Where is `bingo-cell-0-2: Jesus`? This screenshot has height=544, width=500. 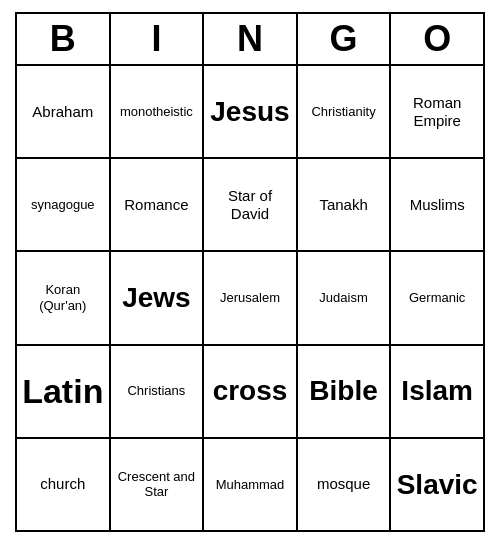
bingo-cell-0-2: Jesus is located at coordinates (251, 112).